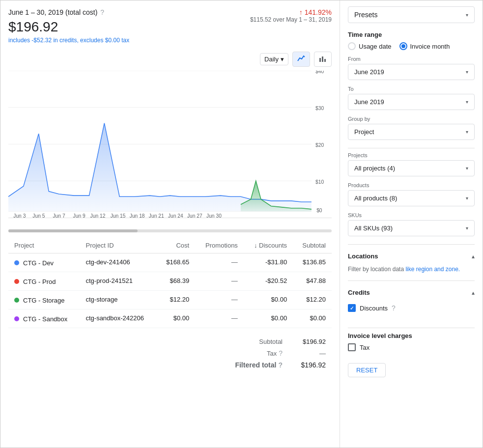 The image size is (483, 448). I want to click on credits-section: Credits ▴ ✓ Discounts ?, so click(411, 303).